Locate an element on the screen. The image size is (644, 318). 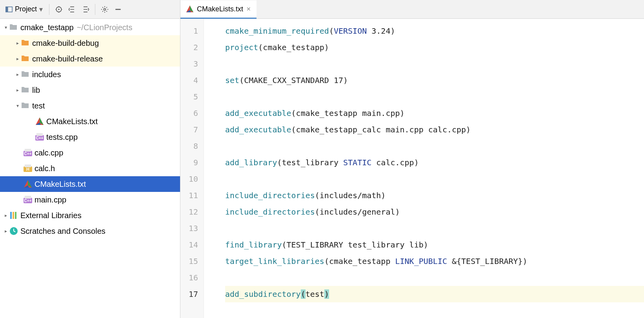
tree-item-root-cmake: CMakeLists.txt is located at coordinates (90, 184).